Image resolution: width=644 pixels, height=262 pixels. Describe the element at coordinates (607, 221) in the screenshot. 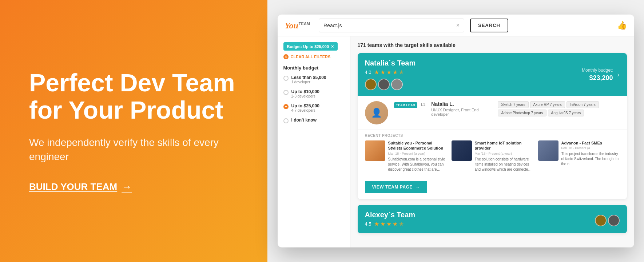

I see `team-2-avatars` at that location.